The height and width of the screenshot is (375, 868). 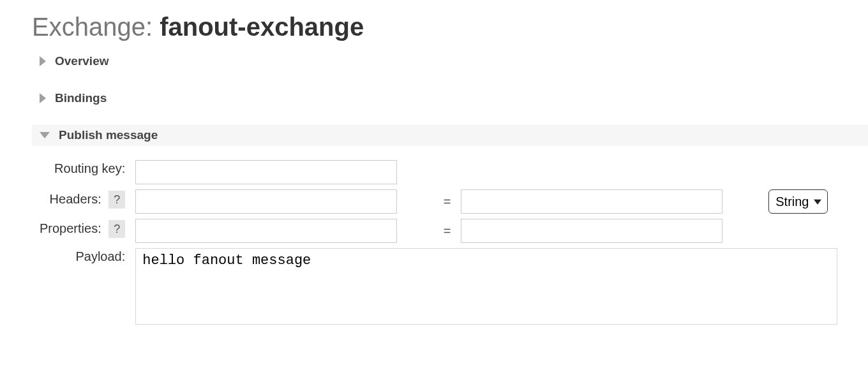 What do you see at coordinates (450, 135) in the screenshot?
I see `section-publish-header: Publish message` at bounding box center [450, 135].